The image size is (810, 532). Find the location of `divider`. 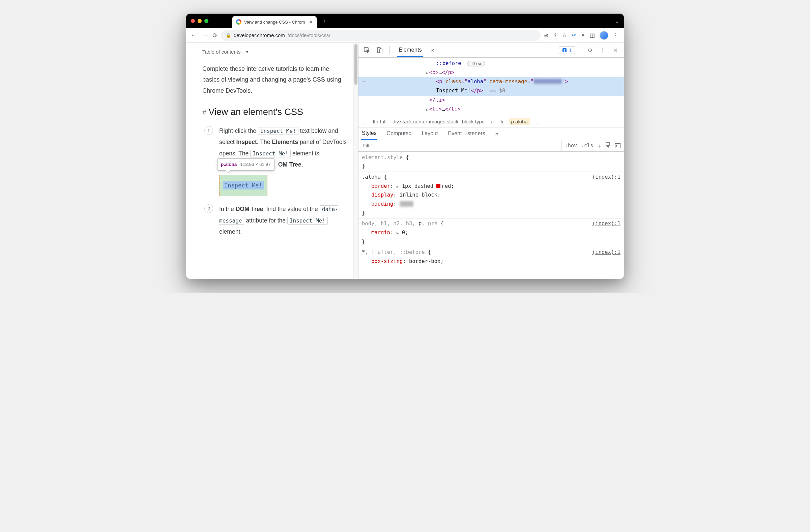

divider is located at coordinates (580, 50).